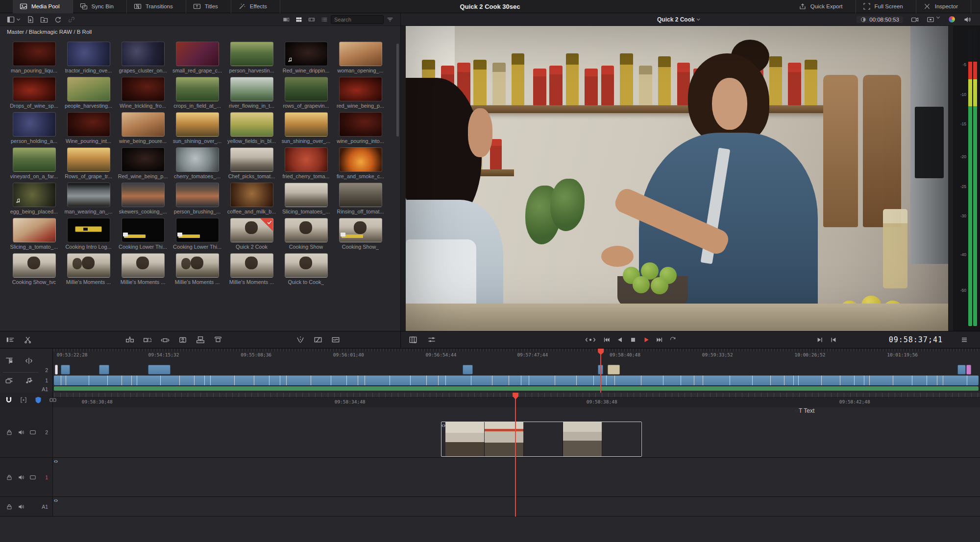 The width and height of the screenshot is (980, 542). What do you see at coordinates (517, 477) in the screenshot?
I see `track-area-v1: ‹›` at bounding box center [517, 477].